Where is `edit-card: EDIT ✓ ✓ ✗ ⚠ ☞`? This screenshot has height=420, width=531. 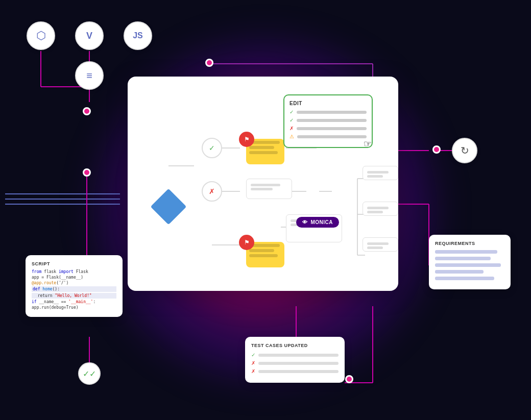 edit-card: EDIT ✓ ✓ ✗ ⚠ ☞ is located at coordinates (328, 121).